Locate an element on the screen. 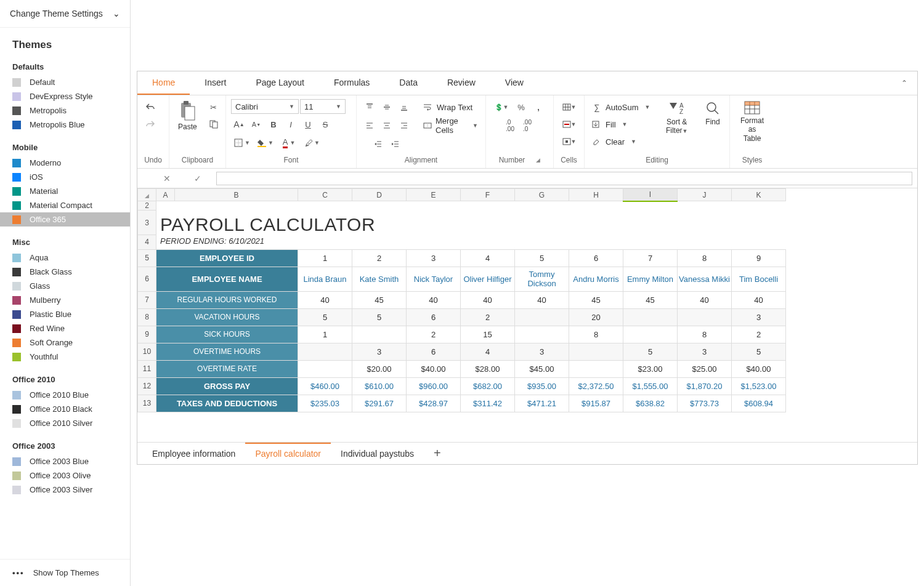 Image resolution: width=924 pixels, height=586 pixels. ribbon-tab: Insert is located at coordinates (216, 83).